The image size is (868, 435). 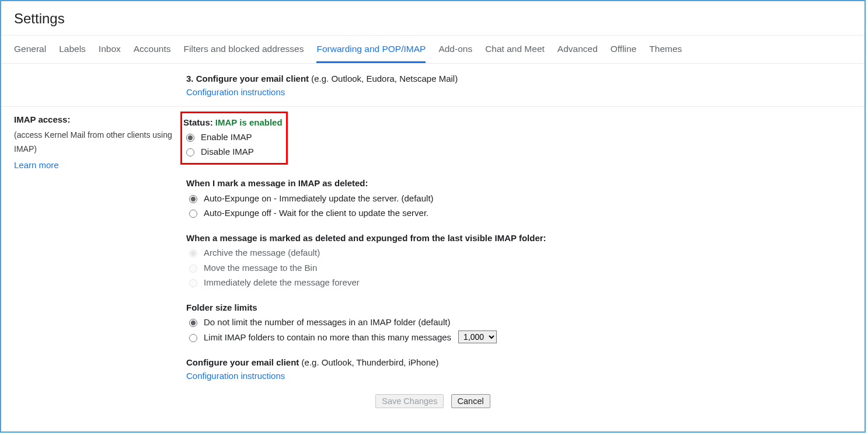 What do you see at coordinates (519, 198) in the screenshot?
I see `deleted-behavior-group: When I mark a message in IMAP as deleted…` at bounding box center [519, 198].